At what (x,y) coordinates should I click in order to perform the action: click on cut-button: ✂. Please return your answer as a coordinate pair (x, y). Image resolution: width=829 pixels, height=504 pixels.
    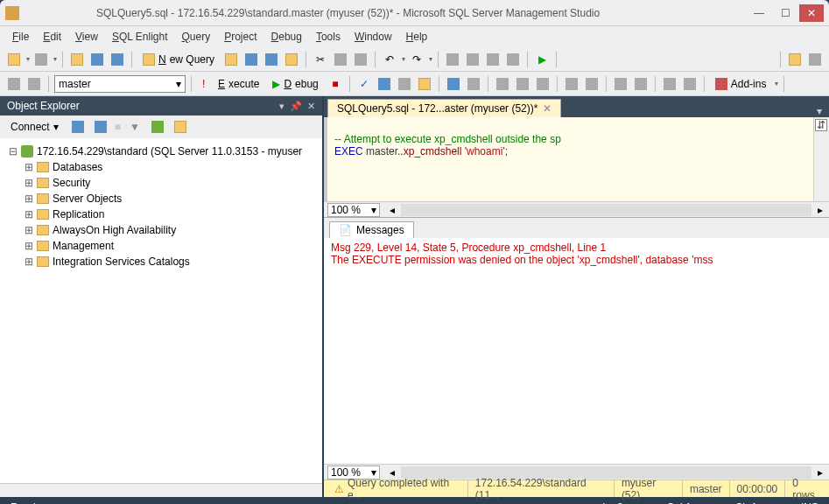
    Looking at the image, I should click on (320, 60).